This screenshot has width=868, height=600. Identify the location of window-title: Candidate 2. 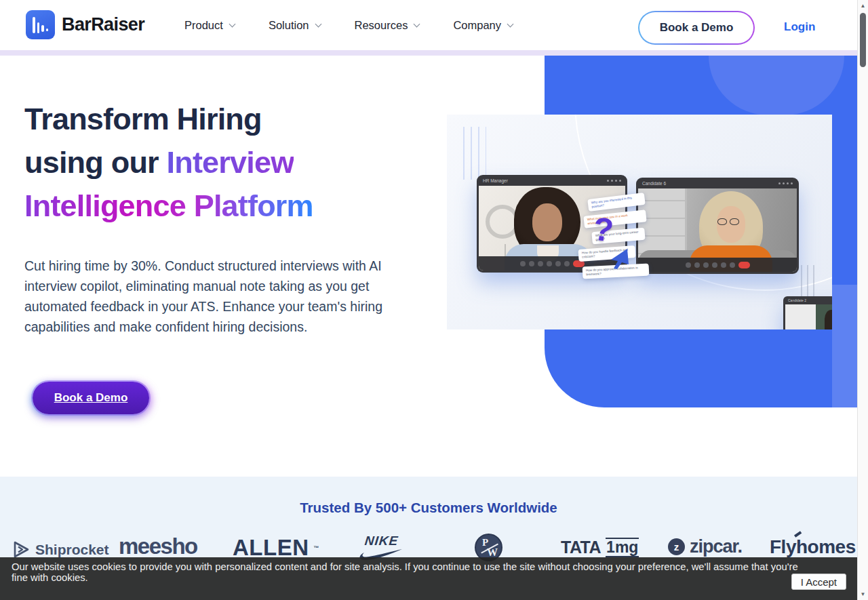
(797, 300).